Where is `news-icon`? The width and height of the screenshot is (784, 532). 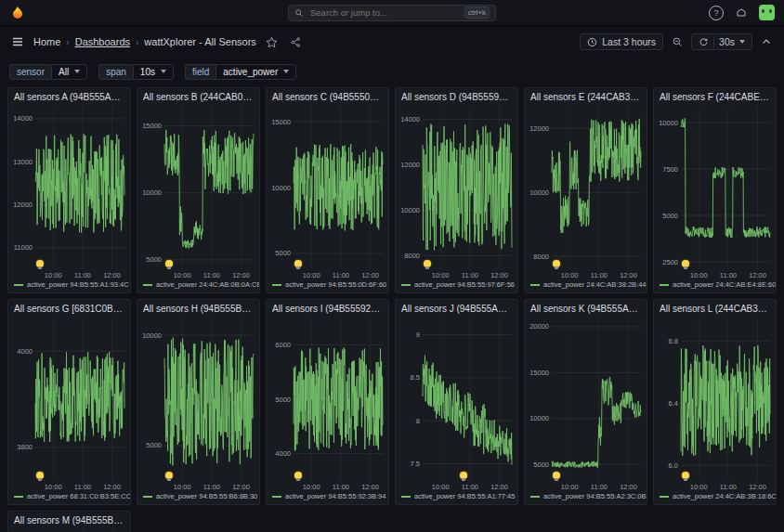 news-icon is located at coordinates (741, 13).